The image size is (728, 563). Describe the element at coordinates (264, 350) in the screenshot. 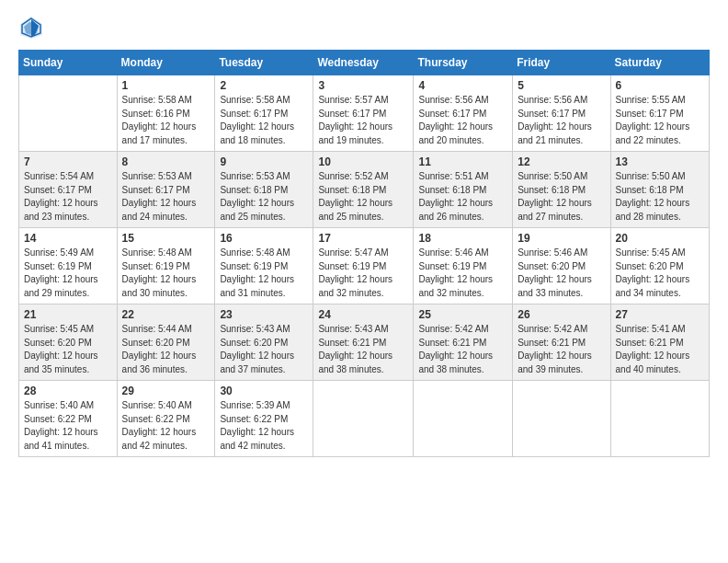

I see `day-info: Sunrise: 5:43 AM Sunset: 6:20 PM Dayligh…` at that location.